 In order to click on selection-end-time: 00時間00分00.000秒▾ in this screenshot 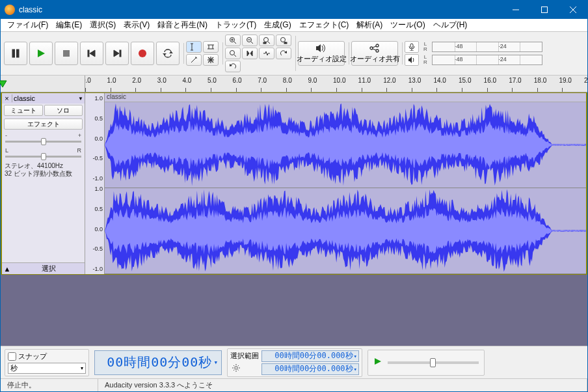, I will do `click(310, 369)`.